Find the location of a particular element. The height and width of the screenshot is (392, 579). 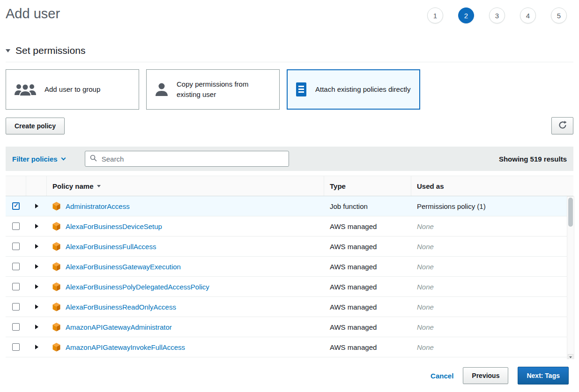

step-4: 4 is located at coordinates (528, 15).